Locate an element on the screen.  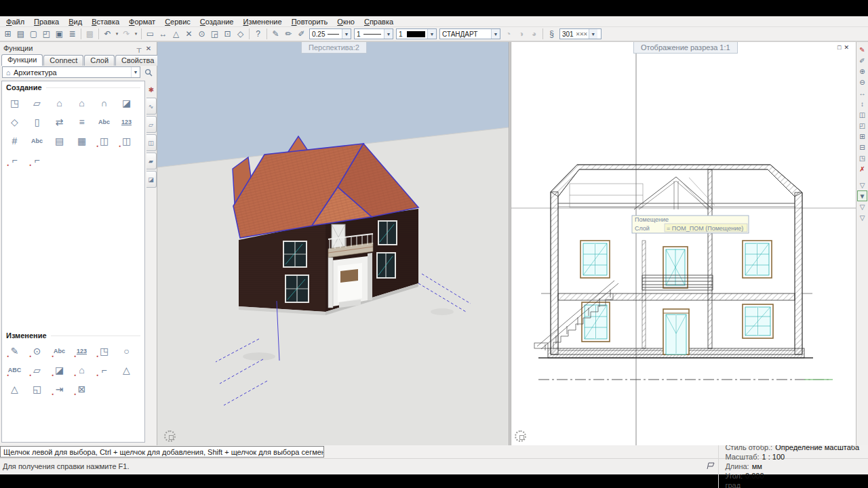
tool-report: ▤ is located at coordinates (60, 141).